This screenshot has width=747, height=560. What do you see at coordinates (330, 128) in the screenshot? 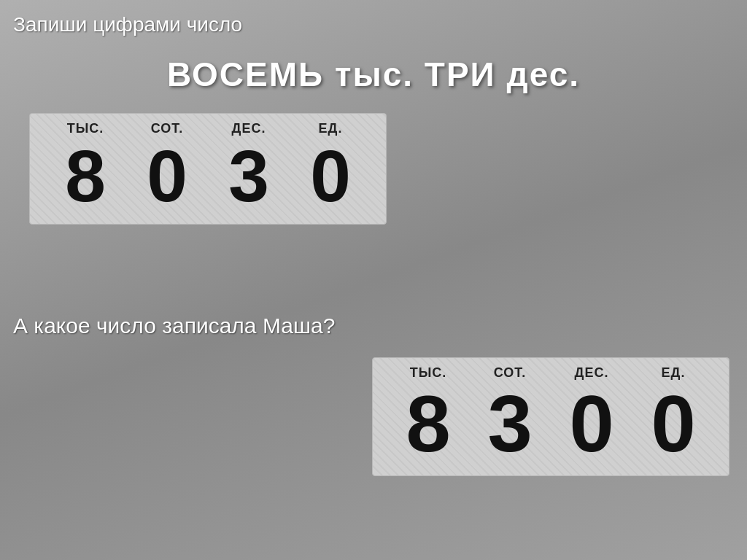
I see `top-header-ed: ЕД.` at bounding box center [330, 128].